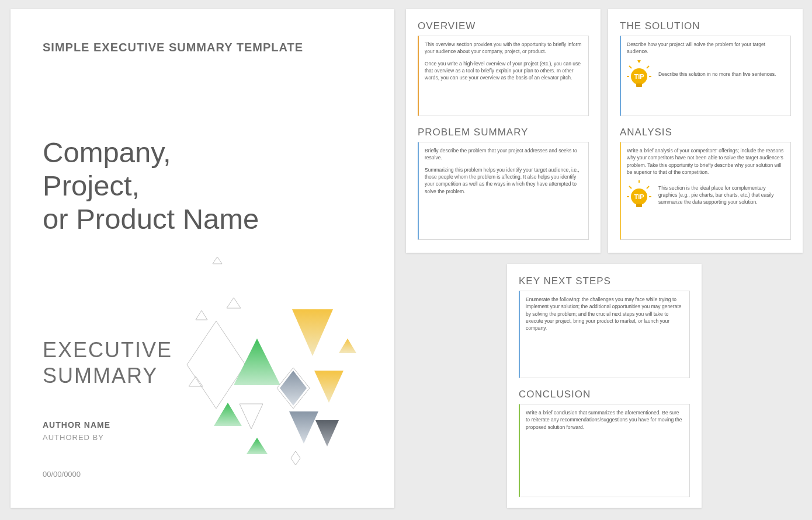 This screenshot has height=520, width=812. Describe the element at coordinates (706, 131) in the screenshot. I see `page-solution-analysis: THE SOLUTION Describe how your project w…` at that location.